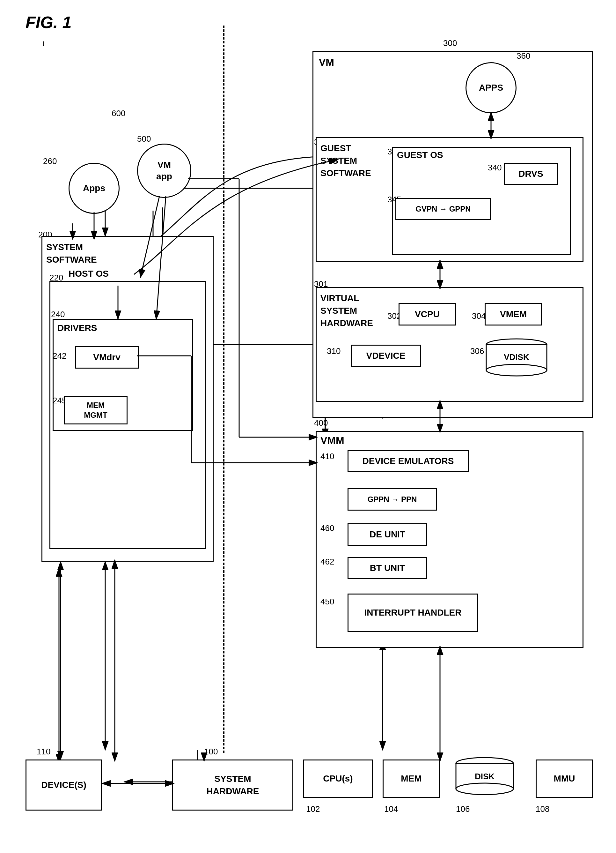  I want to click on vmdrv-label: VMdrv, so click(107, 357).